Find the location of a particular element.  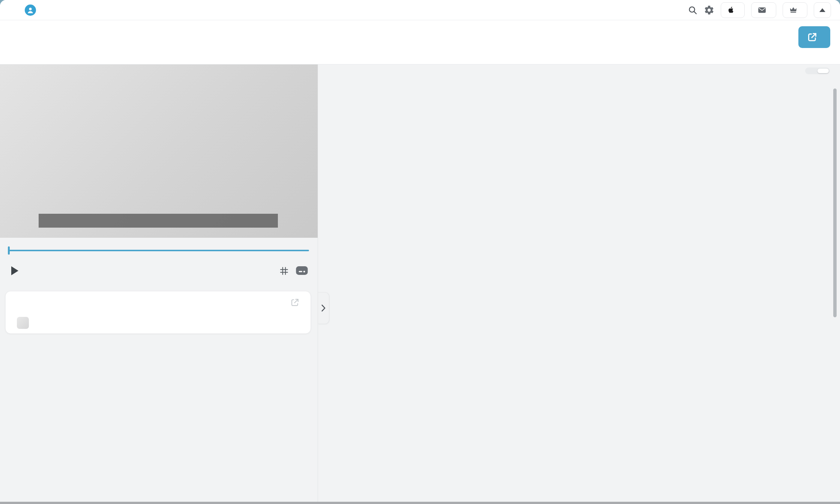

apple-icon is located at coordinates (731, 10).